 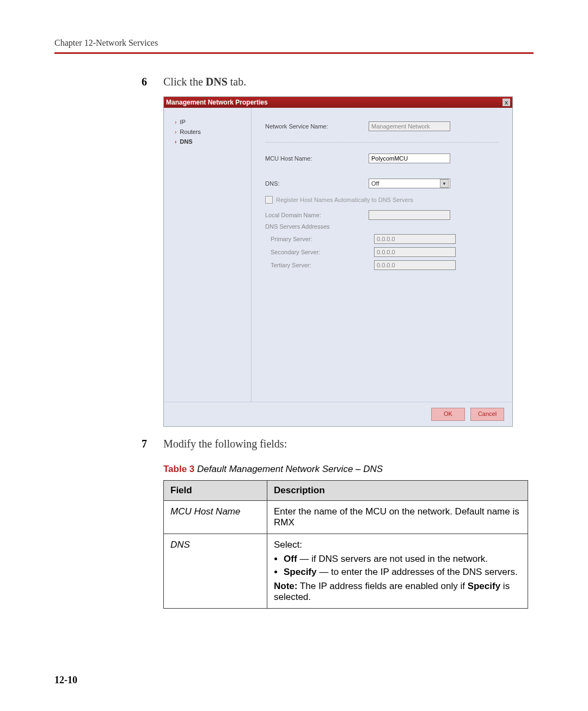 What do you see at coordinates (207, 142) in the screenshot?
I see `sidebar-item-dns: › DNS` at bounding box center [207, 142].